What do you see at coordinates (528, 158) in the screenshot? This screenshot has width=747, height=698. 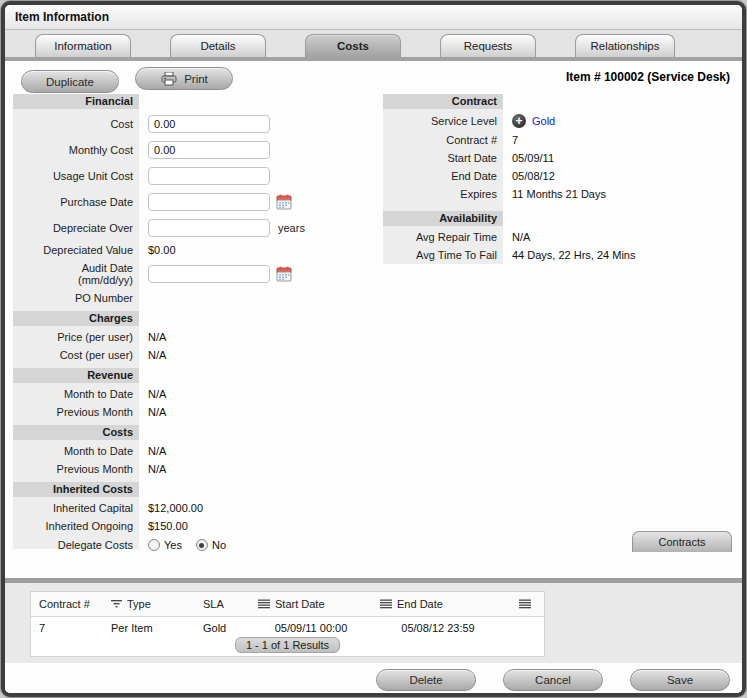 I see `contract-start-date-value: 05/09/11` at bounding box center [528, 158].